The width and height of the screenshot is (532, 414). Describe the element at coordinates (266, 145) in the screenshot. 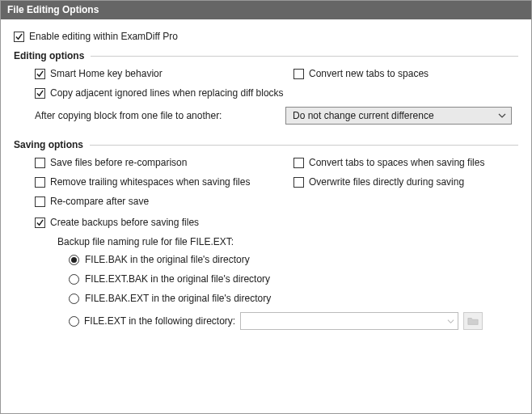

I see `saving-section-header: Saving options` at that location.